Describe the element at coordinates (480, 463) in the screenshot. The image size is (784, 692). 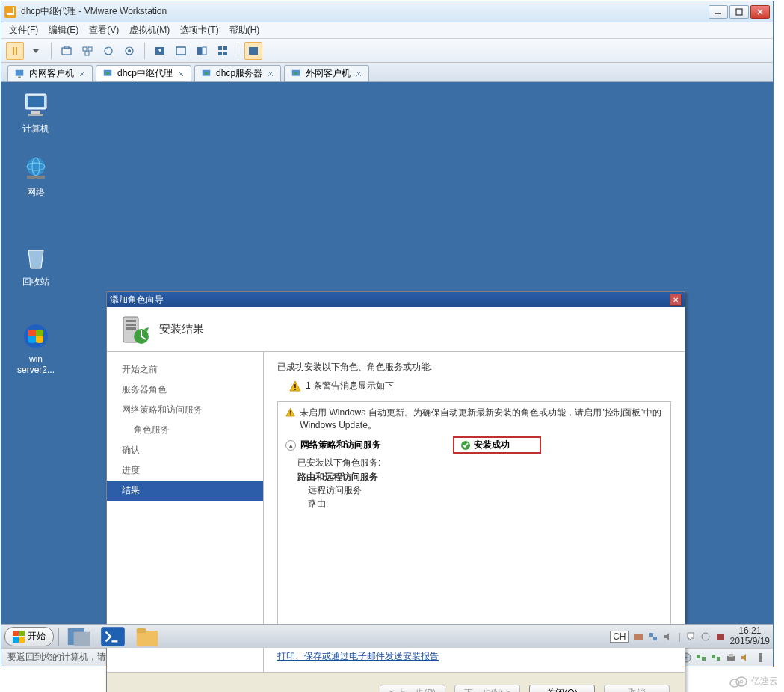
I see `installed-header: 已安装以下角色服务:` at that location.